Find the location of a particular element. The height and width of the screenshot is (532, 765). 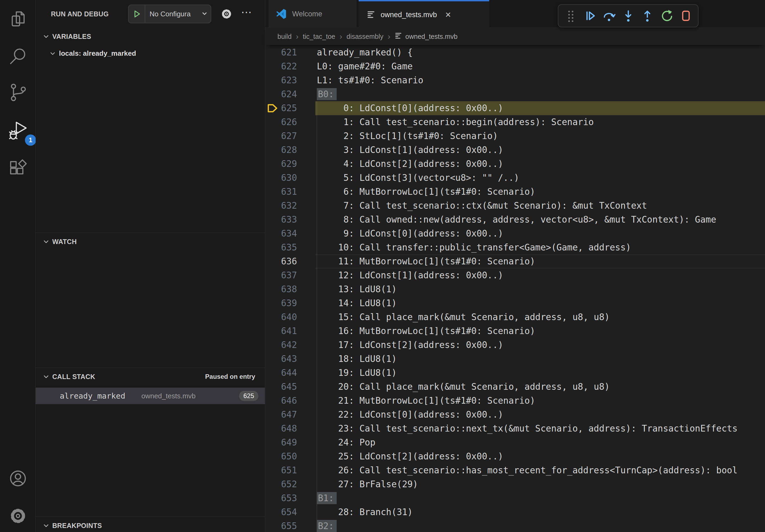

watch-section-header: WATCH is located at coordinates (150, 242).